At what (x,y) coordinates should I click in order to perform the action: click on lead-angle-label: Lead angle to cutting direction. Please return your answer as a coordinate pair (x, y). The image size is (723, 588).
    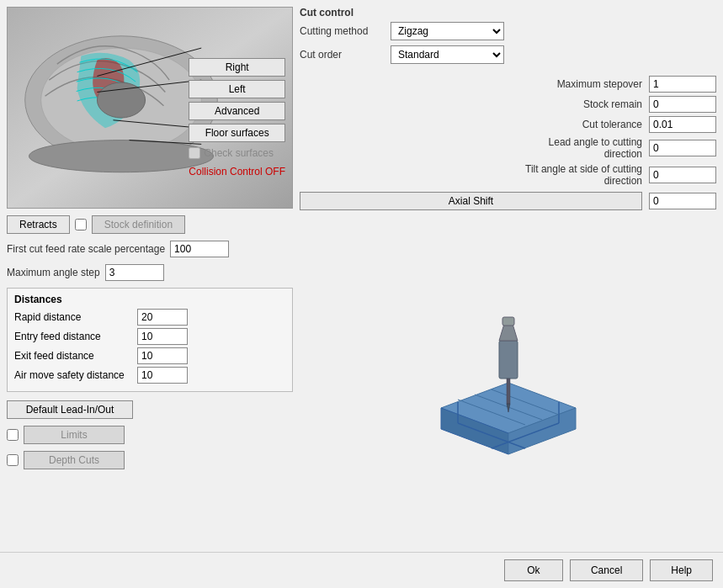
    Looking at the image, I should click on (575, 148).